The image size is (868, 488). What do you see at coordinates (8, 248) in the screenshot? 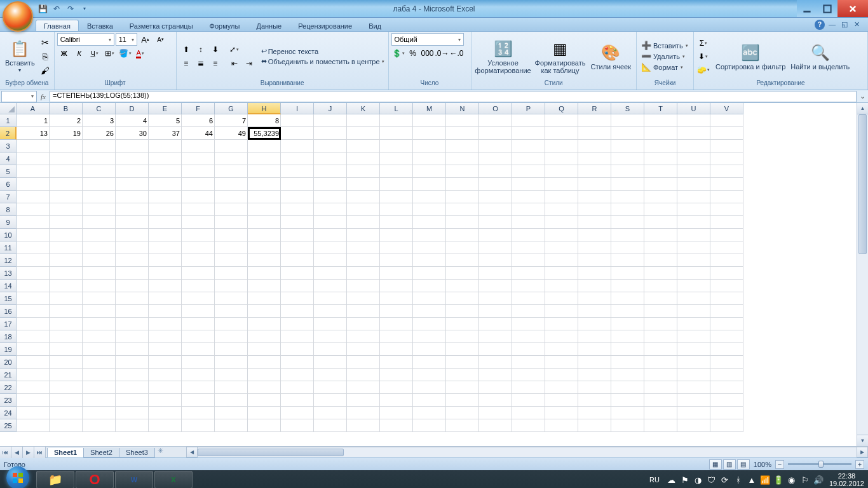
I see `row-header: 11` at bounding box center [8, 248].